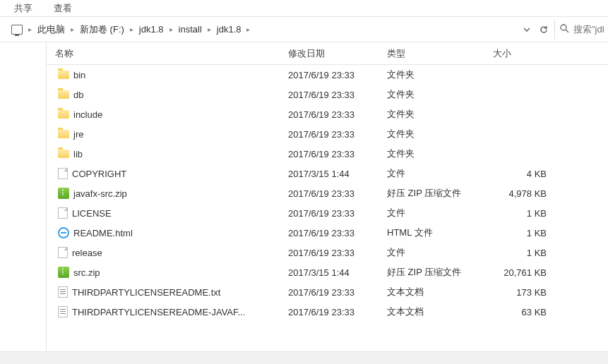  I want to click on file-name: jre, so click(78, 134).